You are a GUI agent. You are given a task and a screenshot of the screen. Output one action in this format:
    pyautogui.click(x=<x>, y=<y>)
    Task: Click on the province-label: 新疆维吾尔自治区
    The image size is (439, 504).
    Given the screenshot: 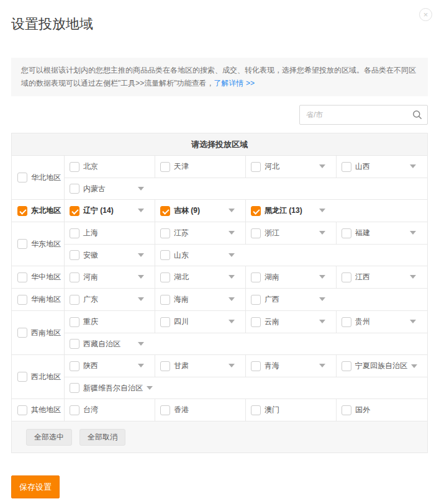 What is the action you would take?
    pyautogui.click(x=113, y=389)
    